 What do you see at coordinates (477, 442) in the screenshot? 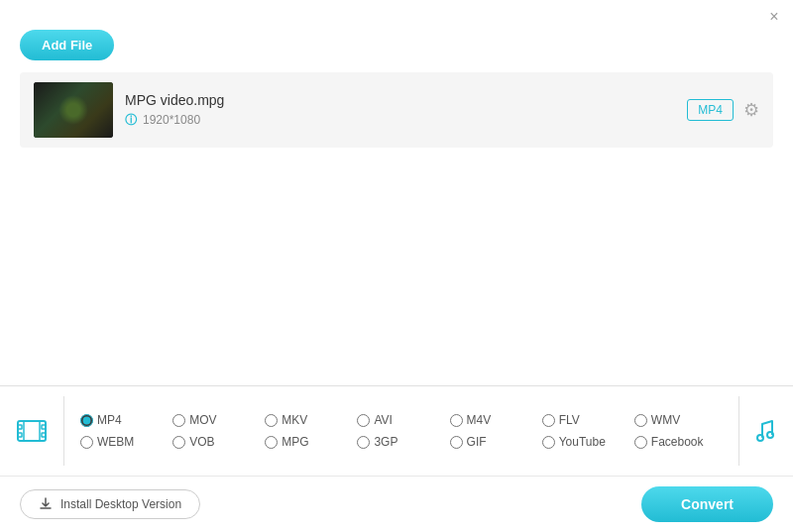
I see `format-label-gif: GIF` at bounding box center [477, 442].